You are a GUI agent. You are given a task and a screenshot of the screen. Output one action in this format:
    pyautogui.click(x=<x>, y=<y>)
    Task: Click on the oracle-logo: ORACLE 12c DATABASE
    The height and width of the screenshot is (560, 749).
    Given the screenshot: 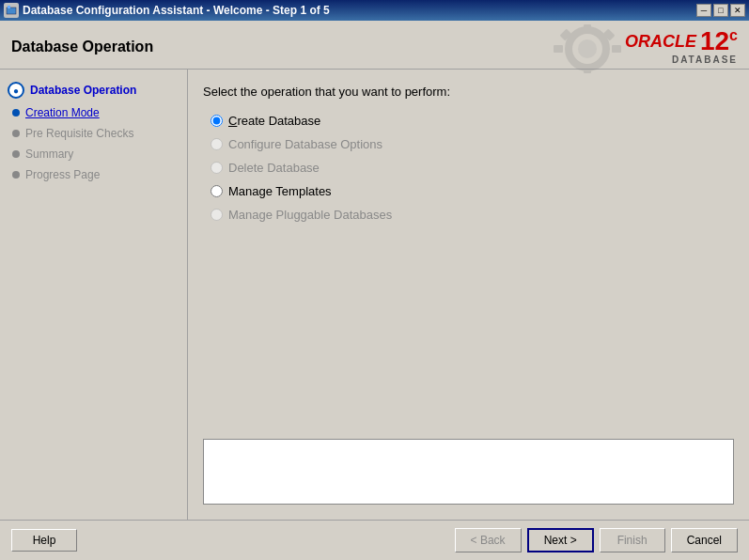 What is the action you would take?
    pyautogui.click(x=681, y=47)
    